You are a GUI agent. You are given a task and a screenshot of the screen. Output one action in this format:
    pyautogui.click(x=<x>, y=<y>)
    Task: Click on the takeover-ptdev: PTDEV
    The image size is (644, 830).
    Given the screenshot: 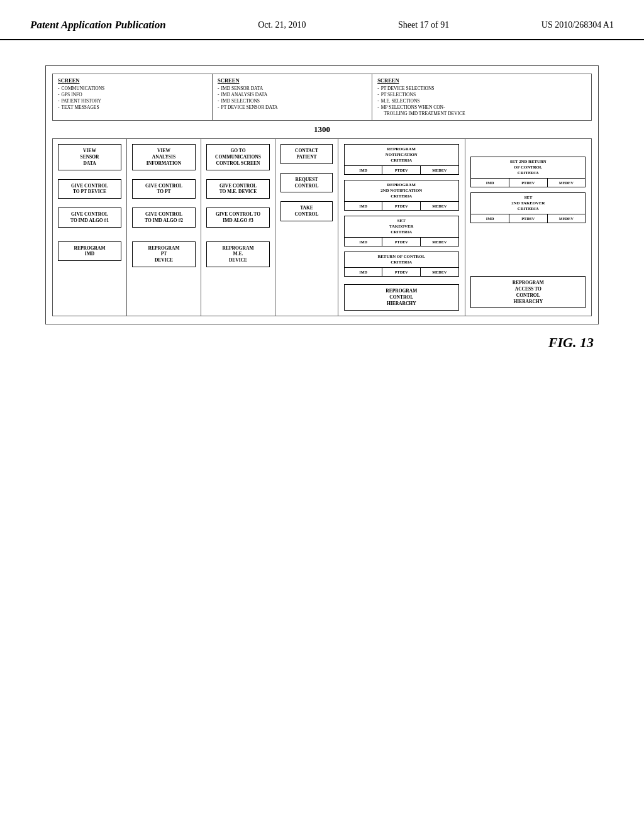 What is the action you would take?
    pyautogui.click(x=401, y=241)
    